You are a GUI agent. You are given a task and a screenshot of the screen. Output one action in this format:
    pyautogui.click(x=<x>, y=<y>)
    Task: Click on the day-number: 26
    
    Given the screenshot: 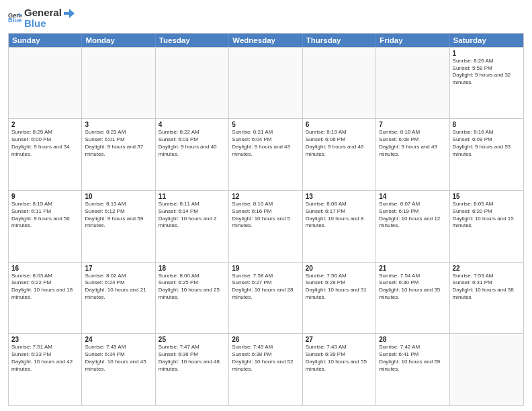 What is the action you would take?
    pyautogui.click(x=265, y=340)
    